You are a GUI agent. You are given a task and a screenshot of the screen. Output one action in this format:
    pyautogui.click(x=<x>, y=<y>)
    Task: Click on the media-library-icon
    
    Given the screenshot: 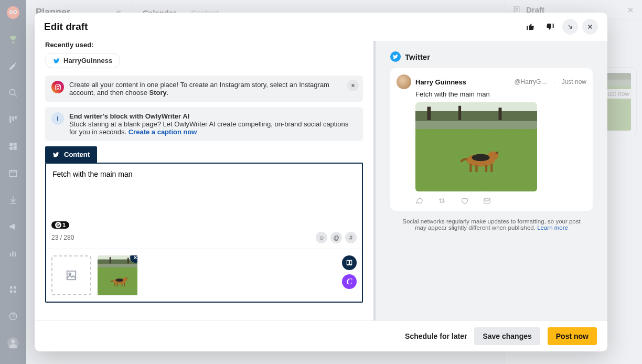 What is the action you would take?
    pyautogui.click(x=349, y=263)
    